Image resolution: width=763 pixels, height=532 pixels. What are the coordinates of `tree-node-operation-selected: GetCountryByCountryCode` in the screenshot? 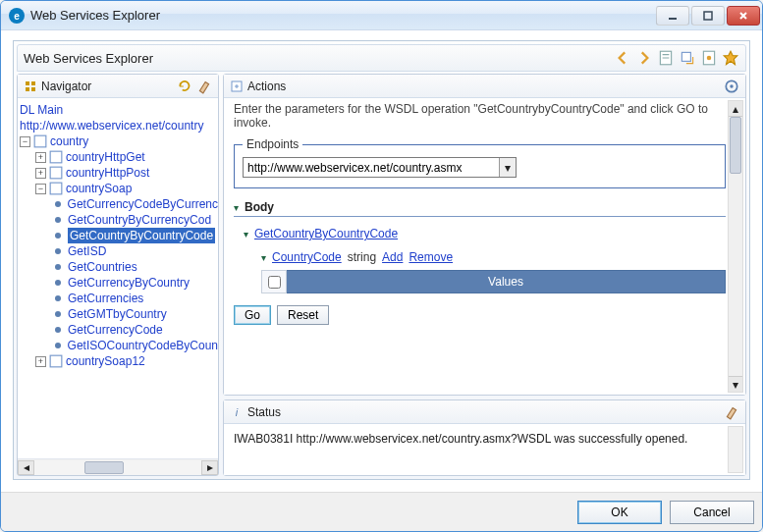 It's located at (119, 236).